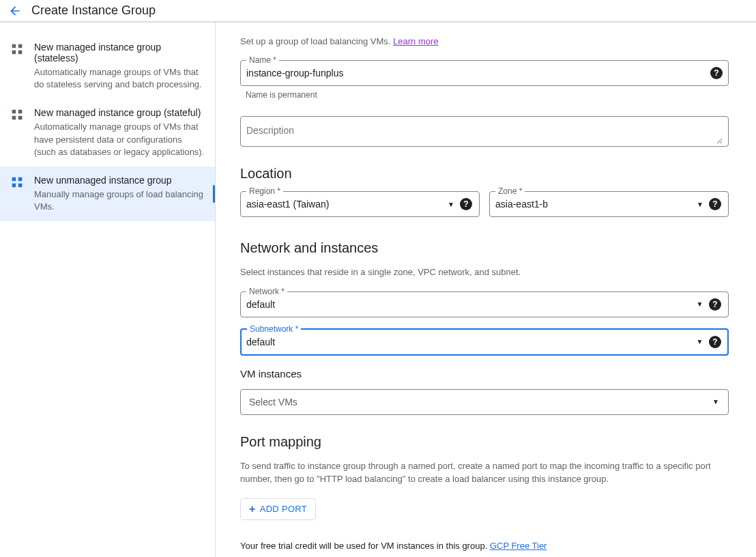 Image resolution: width=756 pixels, height=557 pixels. What do you see at coordinates (360, 204) in the screenshot?
I see `region-select: Region * asia-east1 (Taiwan) ▼ ?` at bounding box center [360, 204].